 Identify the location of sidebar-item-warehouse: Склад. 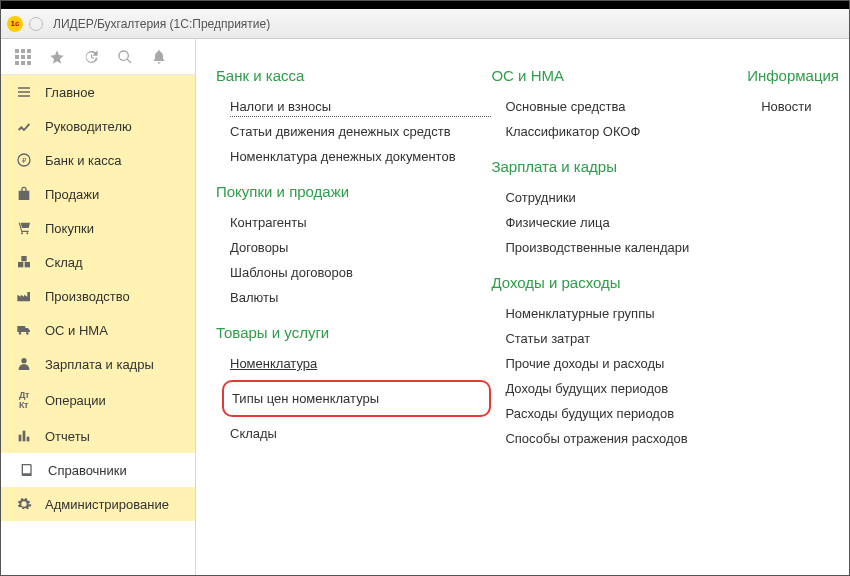
(98, 262).